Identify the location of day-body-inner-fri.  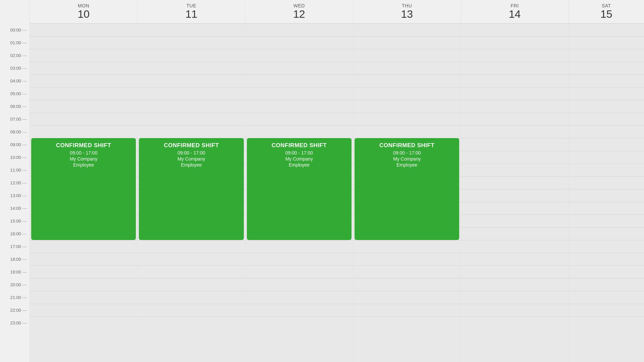
(515, 176).